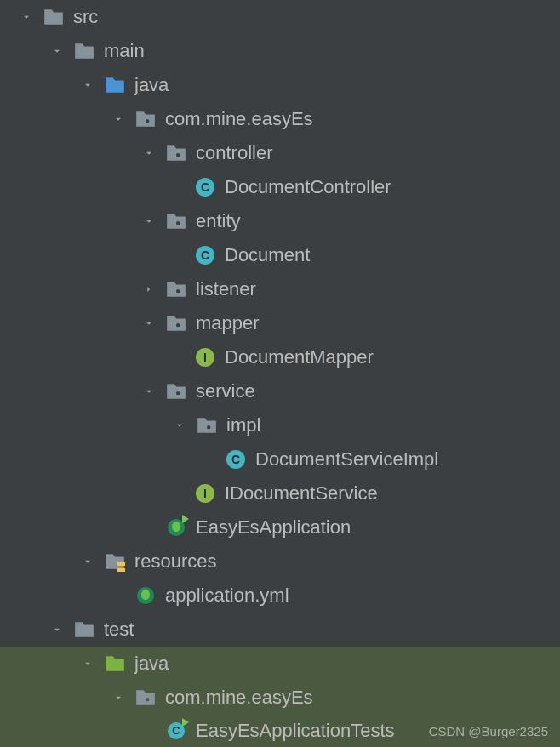 This screenshot has height=747, width=560. I want to click on tree-row-resources: resources, so click(280, 562).